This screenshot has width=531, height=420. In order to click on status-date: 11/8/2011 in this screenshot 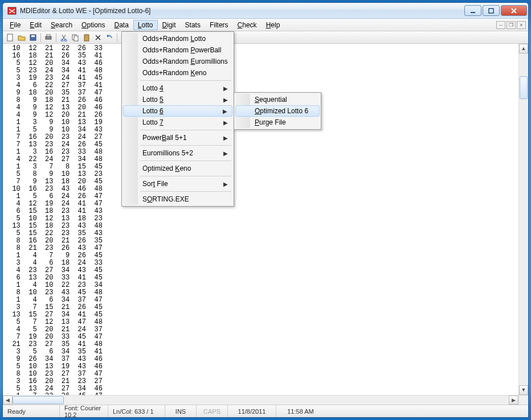, I will do `click(252, 411)`.